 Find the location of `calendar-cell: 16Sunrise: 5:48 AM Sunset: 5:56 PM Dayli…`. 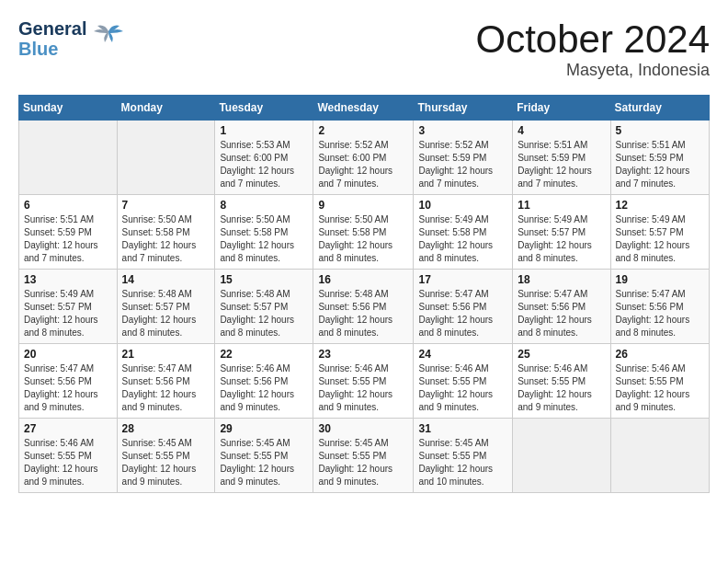

calendar-cell: 16Sunrise: 5:48 AM Sunset: 5:56 PM Dayli… is located at coordinates (364, 307).